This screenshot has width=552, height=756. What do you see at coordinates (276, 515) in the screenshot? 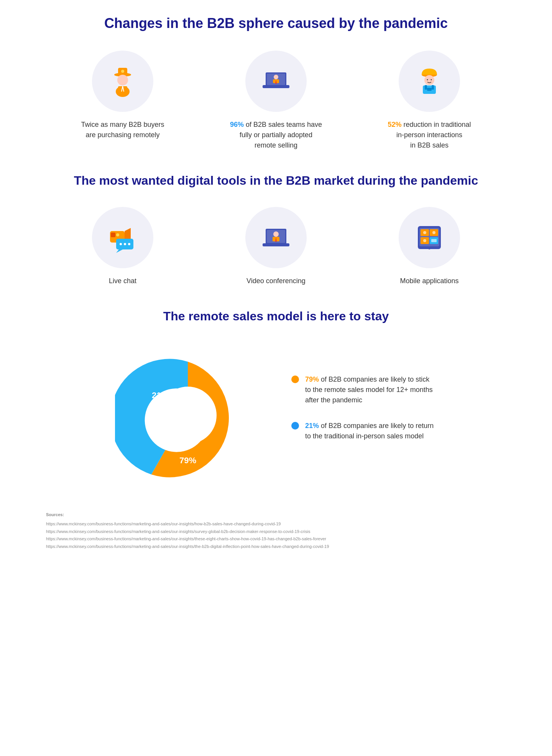
I see `sources-title: Sources:` at bounding box center [276, 515].